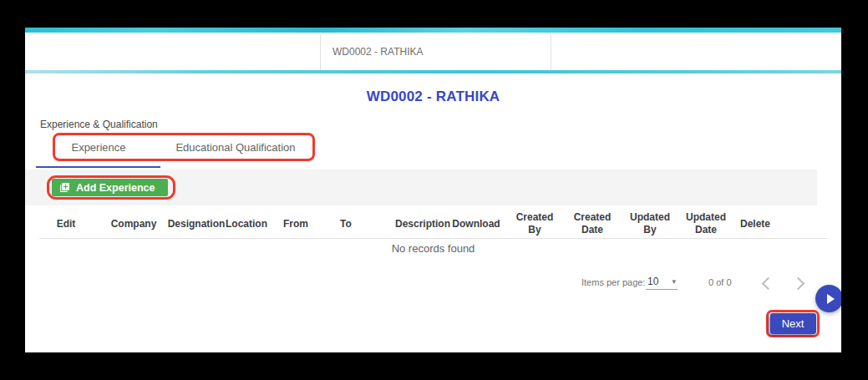 The width and height of the screenshot is (868, 380). I want to click on table-header-divider, so click(433, 239).